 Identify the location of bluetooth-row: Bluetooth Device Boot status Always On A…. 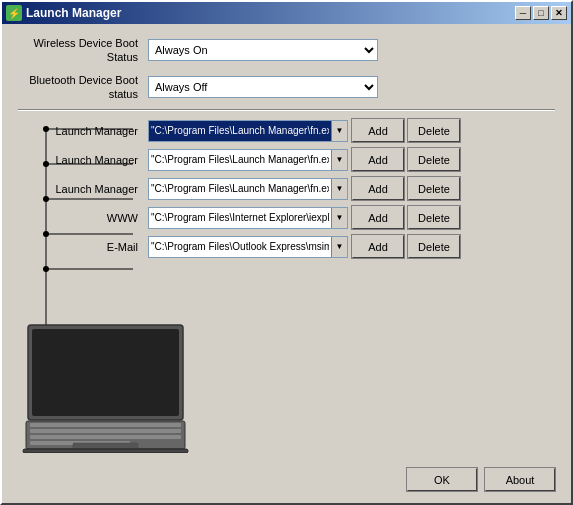
(286, 88).